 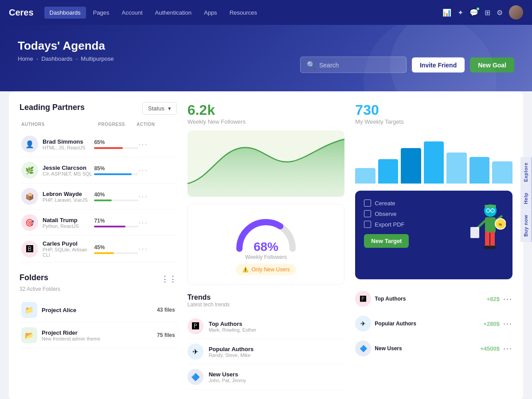 I want to click on author-avatar: 👤, so click(x=30, y=144).